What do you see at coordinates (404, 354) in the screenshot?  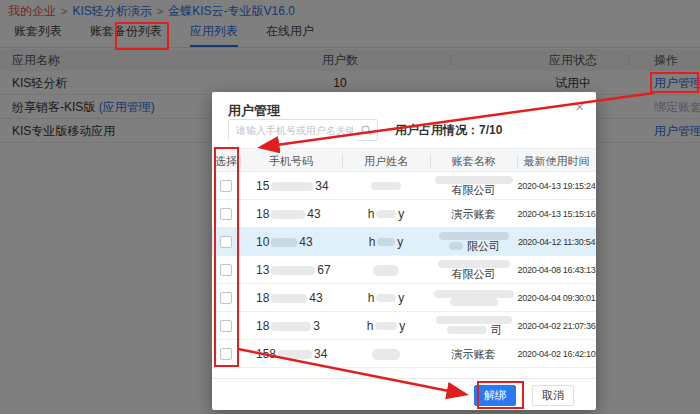 I see `user-row: 15834演示账套2020-04-02 16:42:10` at bounding box center [404, 354].